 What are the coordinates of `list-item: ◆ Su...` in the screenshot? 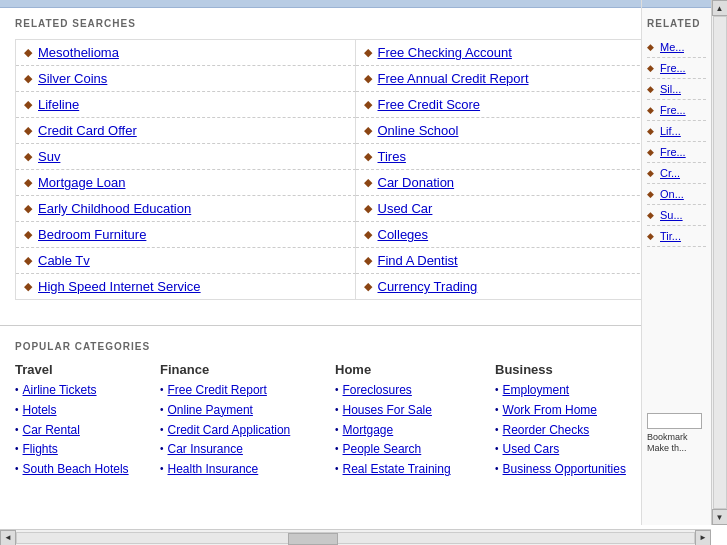 It's located at (676, 216).